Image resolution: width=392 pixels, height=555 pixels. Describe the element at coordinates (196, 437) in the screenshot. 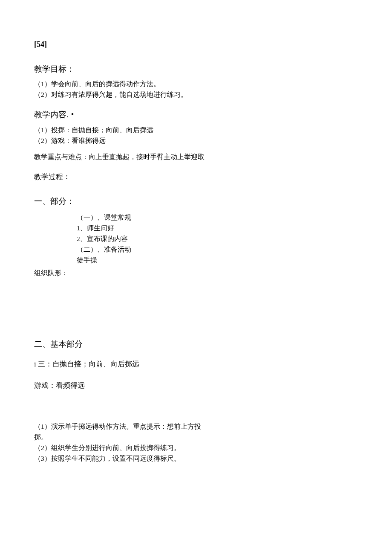

I see `part2-item-cont: 掷。` at that location.